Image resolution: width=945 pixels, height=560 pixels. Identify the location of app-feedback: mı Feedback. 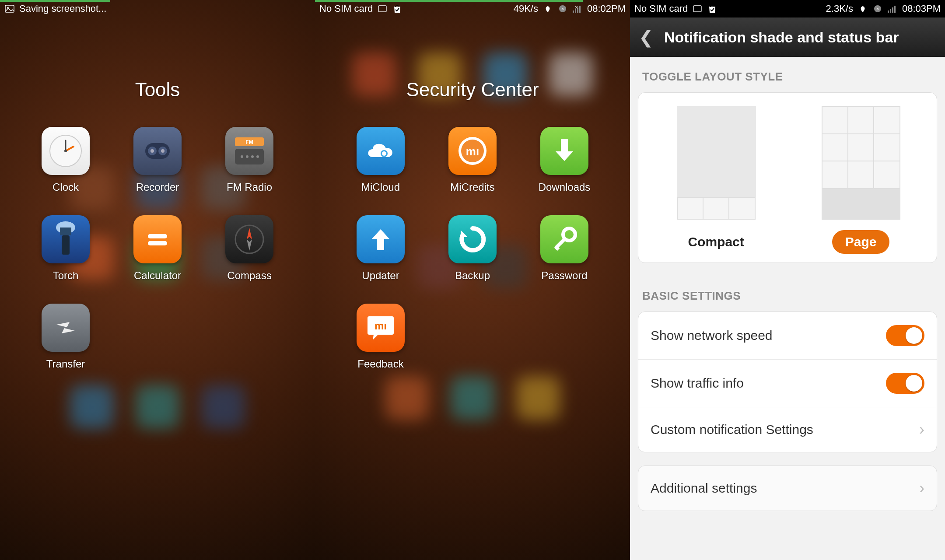
(381, 337).